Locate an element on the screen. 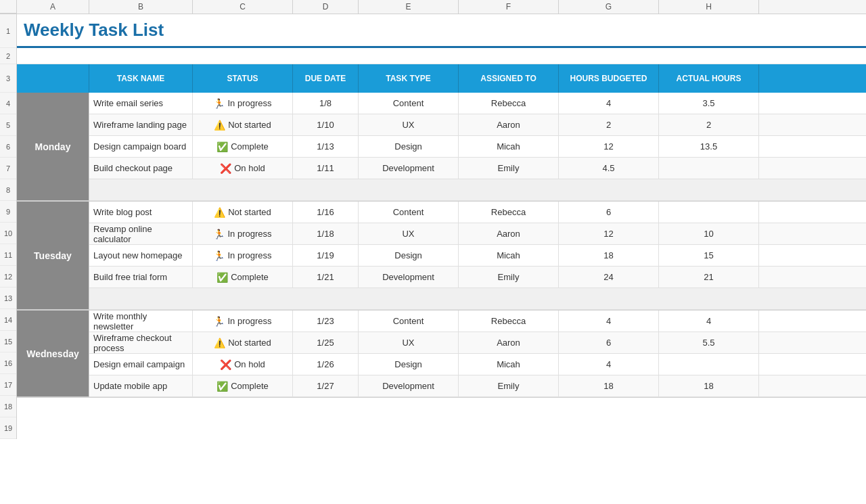 This screenshot has height=504, width=866. th-status: STATUS is located at coordinates (243, 78).